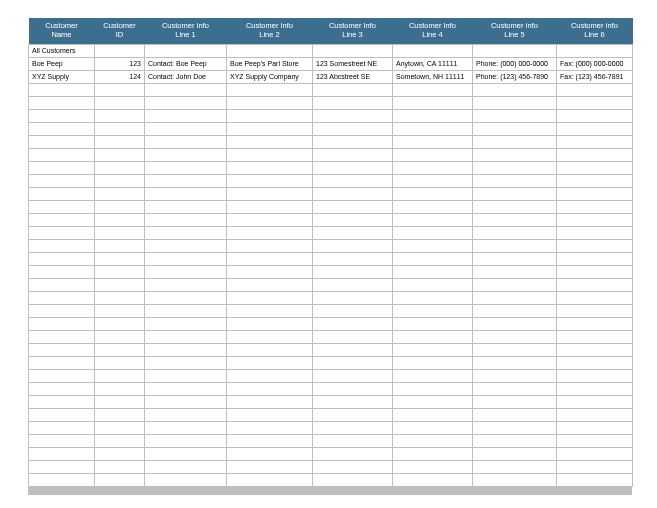 Image resolution: width=657 pixels, height=508 pixels. Describe the element at coordinates (353, 64) in the screenshot. I see `cell-c3: 123 Somestreet NE` at that location.